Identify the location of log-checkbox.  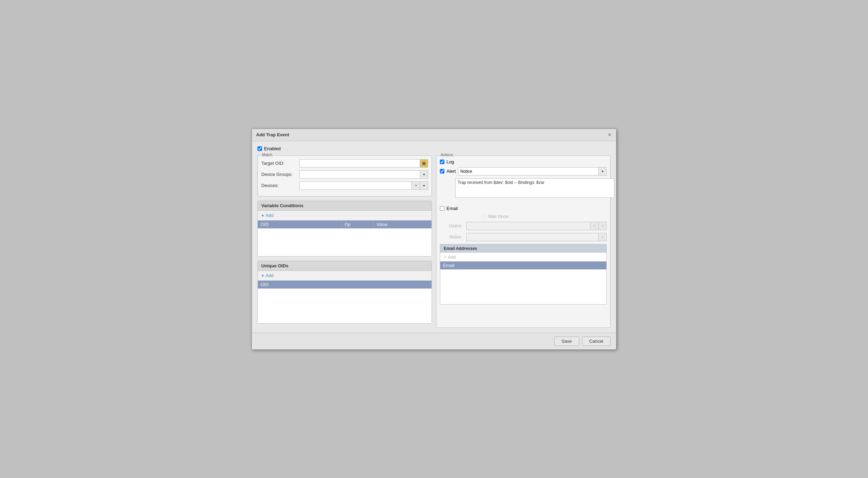
(442, 162).